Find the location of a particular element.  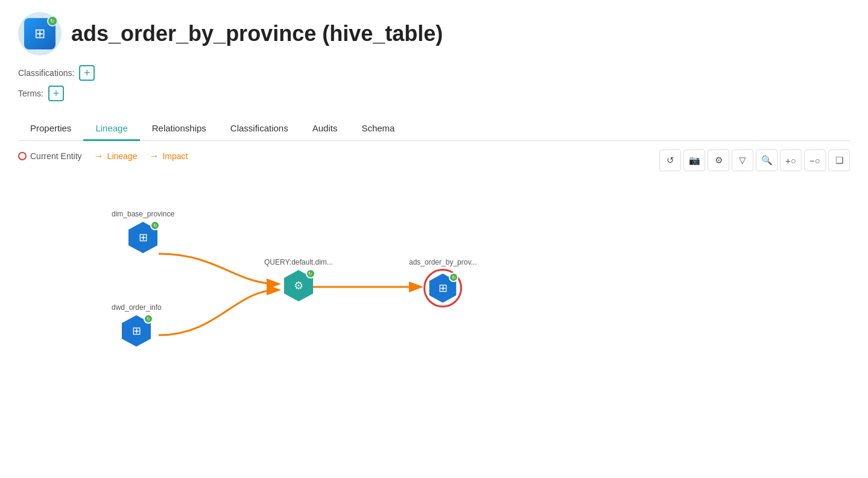

grid-icon: ⊞ is located at coordinates (40, 34).